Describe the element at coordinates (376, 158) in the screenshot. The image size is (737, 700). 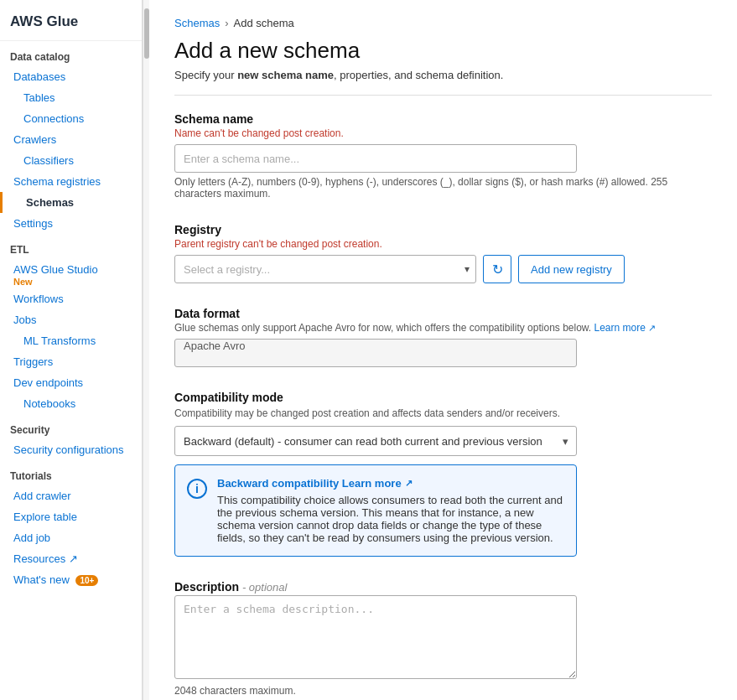
I see `schema-name-input` at that location.